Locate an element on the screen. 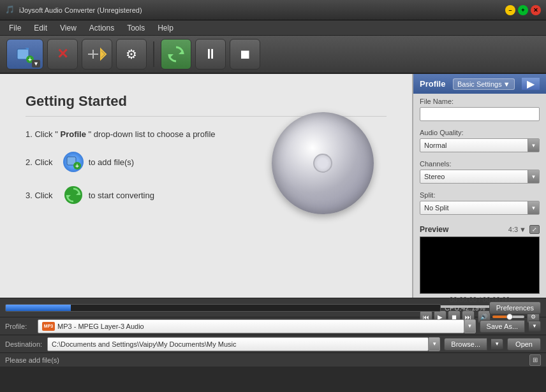 This screenshot has height=392, width=546. profile-header: Profile Basic Settings ▼ ▶ is located at coordinates (480, 84).